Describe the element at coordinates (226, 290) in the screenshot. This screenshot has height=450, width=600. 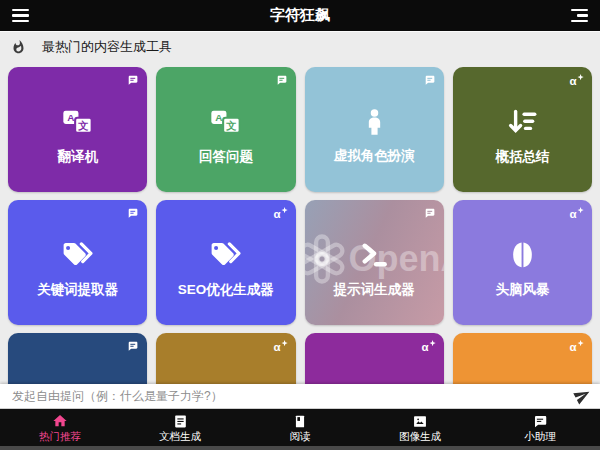
I see `tool-card-label: SEO优化生成器` at that location.